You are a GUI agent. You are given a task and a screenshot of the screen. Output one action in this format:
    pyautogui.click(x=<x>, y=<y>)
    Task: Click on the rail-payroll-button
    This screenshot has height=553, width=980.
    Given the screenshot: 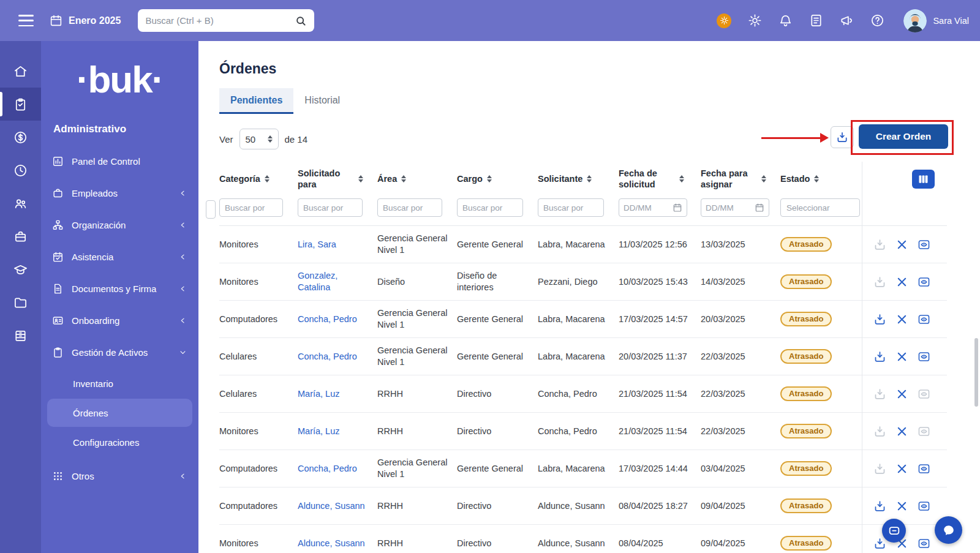 What is the action you would take?
    pyautogui.click(x=21, y=137)
    